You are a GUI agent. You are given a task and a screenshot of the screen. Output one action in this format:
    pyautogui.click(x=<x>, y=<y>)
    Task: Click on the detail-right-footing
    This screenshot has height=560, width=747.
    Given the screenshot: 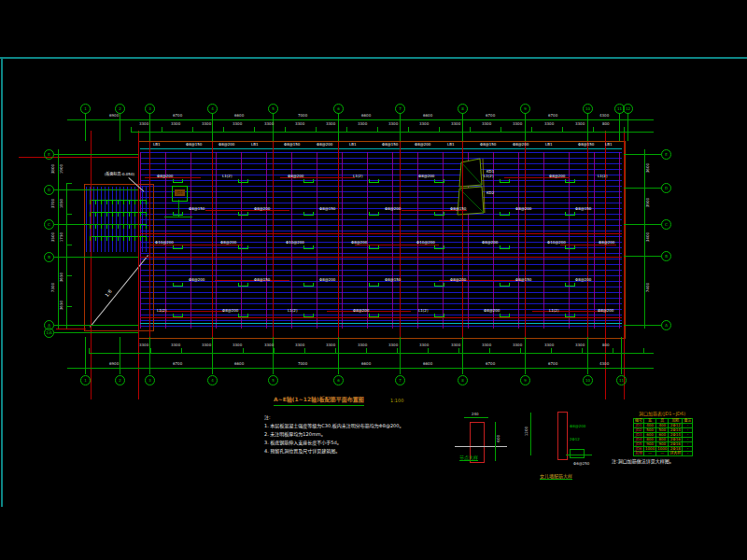 What is the action you would take?
    pyautogui.click(x=577, y=454)
    